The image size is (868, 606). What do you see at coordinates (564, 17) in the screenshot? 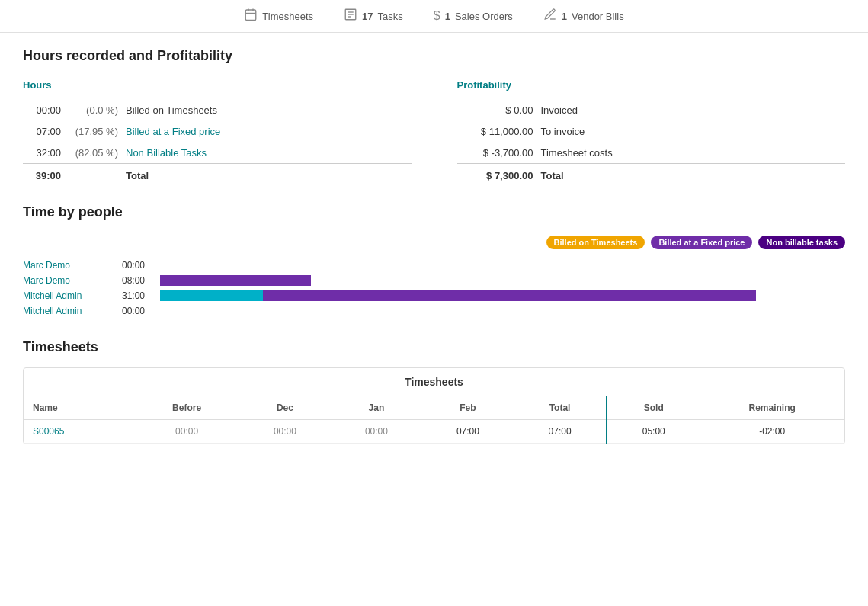
I see `nav-vendor-count: 1` at bounding box center [564, 17].